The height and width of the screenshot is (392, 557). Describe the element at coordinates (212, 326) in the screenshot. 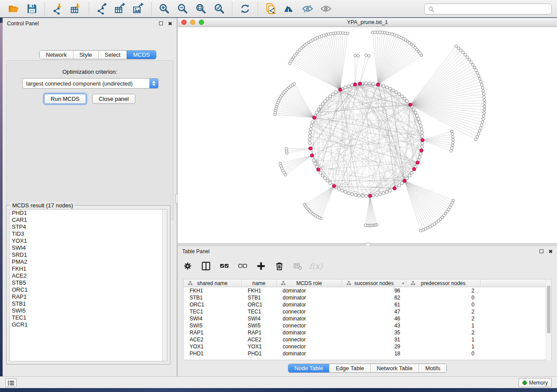

I see `cell-shared-name: SWI5` at that location.